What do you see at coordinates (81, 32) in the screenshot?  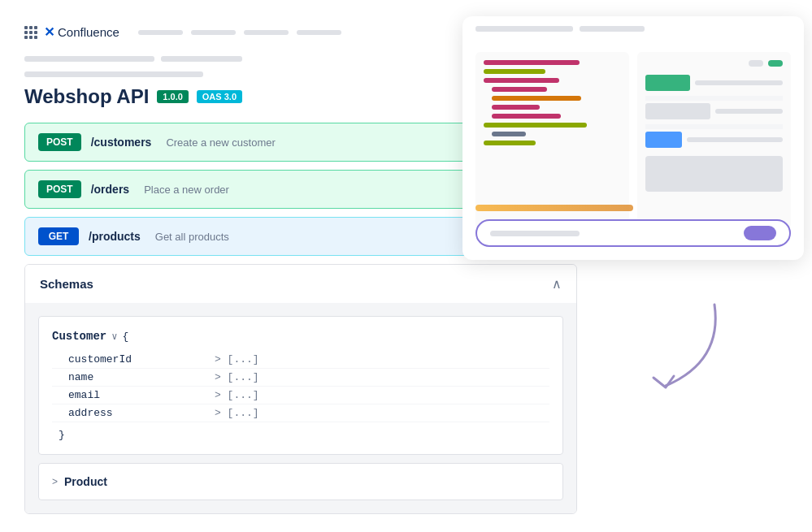 I see `confluence-logo: ✕ Confluence` at bounding box center [81, 32].